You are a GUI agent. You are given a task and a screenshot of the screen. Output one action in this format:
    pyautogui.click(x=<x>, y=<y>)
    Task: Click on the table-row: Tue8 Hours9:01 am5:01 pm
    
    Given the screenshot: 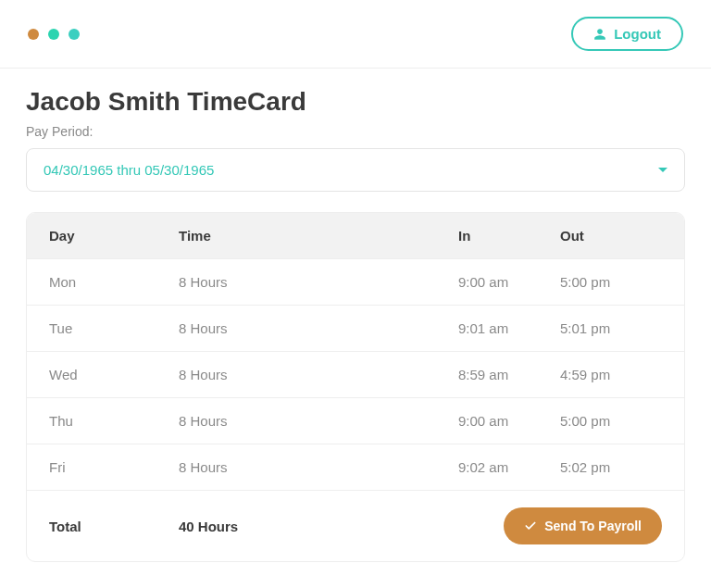 What is the action you would take?
    pyautogui.click(x=356, y=328)
    